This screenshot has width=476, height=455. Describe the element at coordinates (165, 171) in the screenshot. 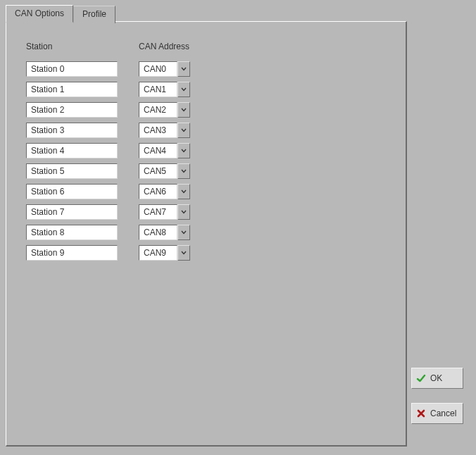

I see `can-address-select: CAN5` at that location.